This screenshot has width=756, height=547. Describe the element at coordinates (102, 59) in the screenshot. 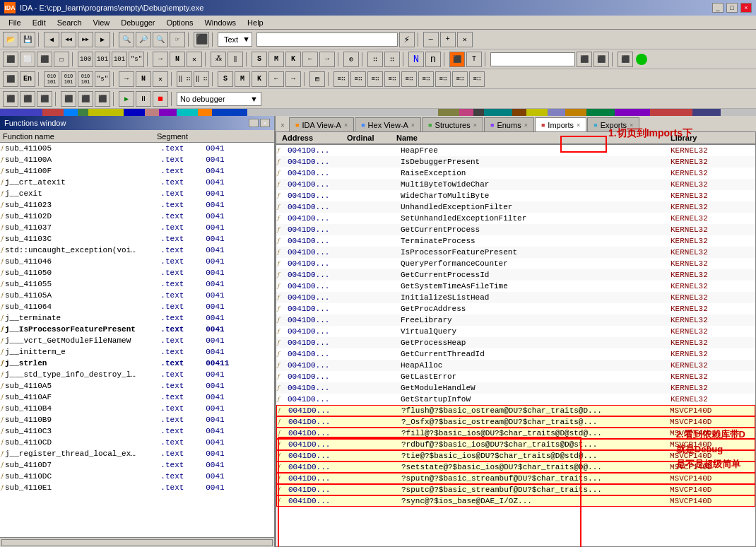

I see `tb2-b6: 101` at that location.